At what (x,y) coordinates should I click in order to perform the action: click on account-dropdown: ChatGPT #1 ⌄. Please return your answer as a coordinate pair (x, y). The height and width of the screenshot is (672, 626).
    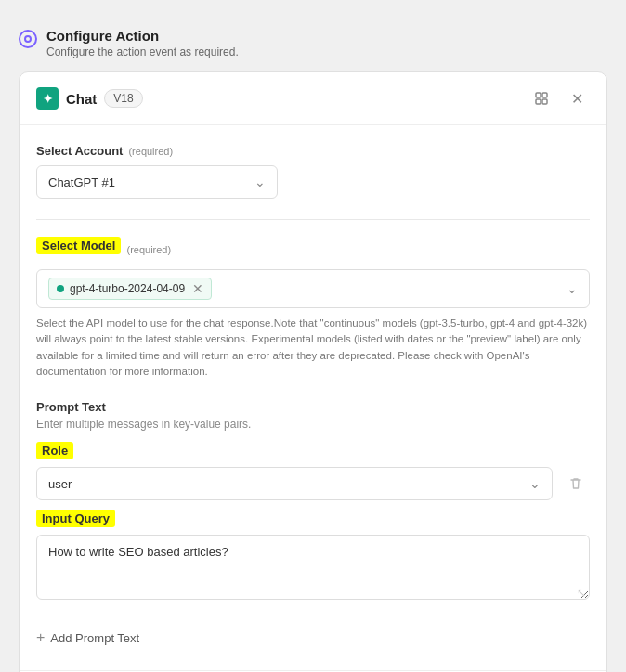
    Looking at the image, I should click on (157, 182).